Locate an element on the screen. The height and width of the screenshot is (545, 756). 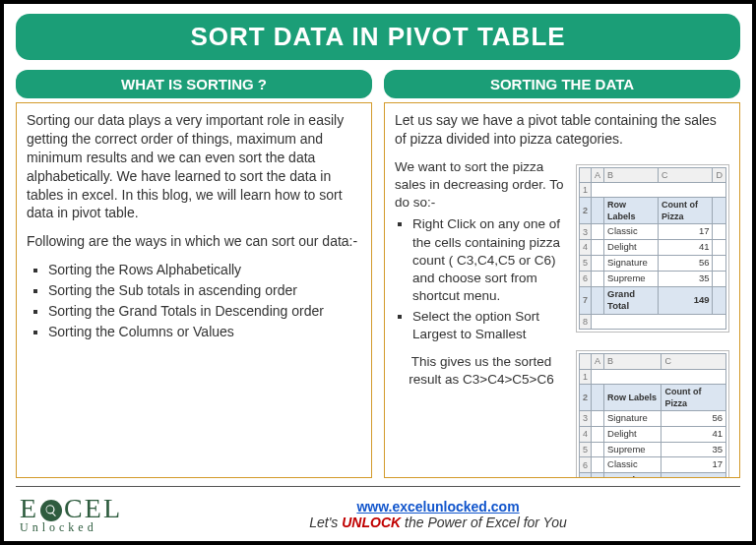
left-intro: Following are the ways in which we can s… is located at coordinates (194, 242).